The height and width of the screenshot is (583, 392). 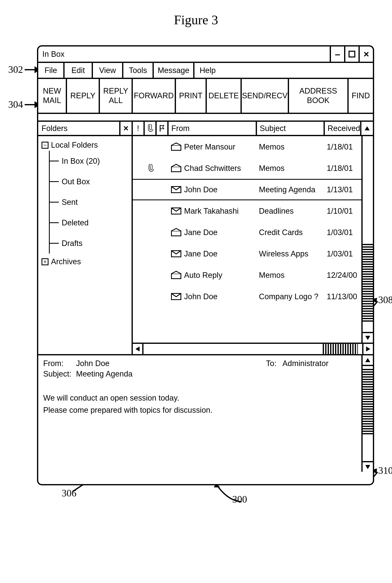 What do you see at coordinates (343, 297) in the screenshot?
I see `row-received: 11/13/00` at bounding box center [343, 297].